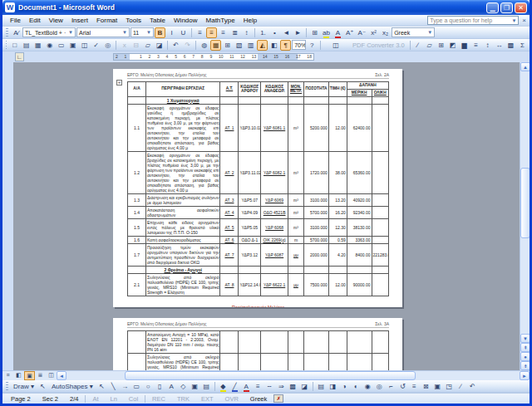 Image resolution: width=532 pixels, height=406 pixels. I want to click on line-style2-icon: ≡, so click(414, 387).